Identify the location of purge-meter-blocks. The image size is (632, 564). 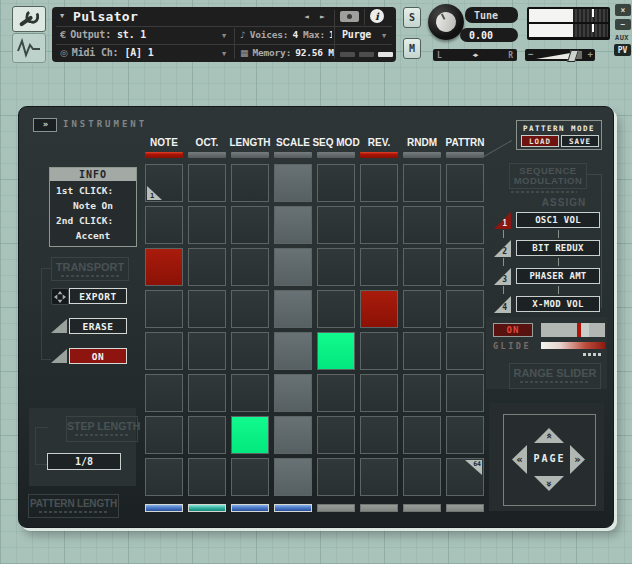
(366, 54).